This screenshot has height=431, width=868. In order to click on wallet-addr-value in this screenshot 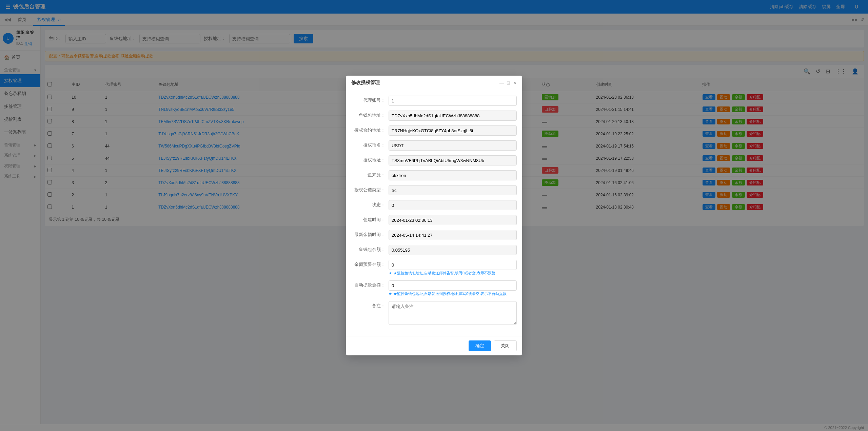, I will do `click(453, 116)`.